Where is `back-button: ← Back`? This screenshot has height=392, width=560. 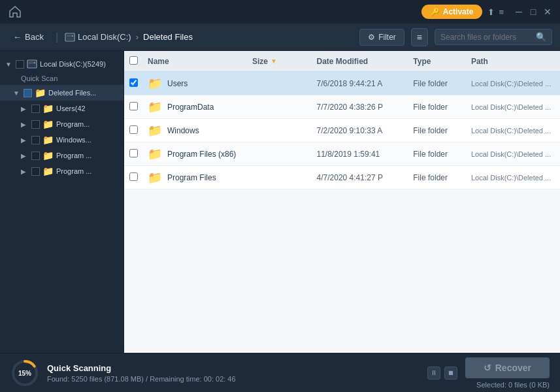 back-button: ← Back is located at coordinates (29, 37).